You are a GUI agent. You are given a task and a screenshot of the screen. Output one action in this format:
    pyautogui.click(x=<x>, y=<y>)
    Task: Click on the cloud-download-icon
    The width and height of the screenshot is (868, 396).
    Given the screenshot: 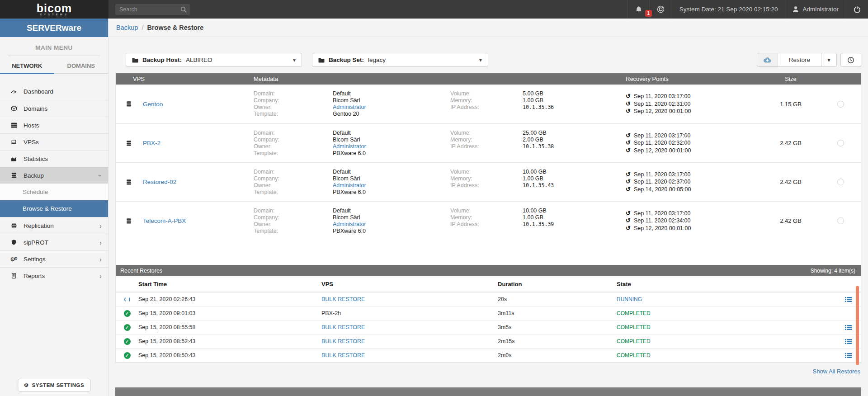 What is the action you would take?
    pyautogui.click(x=768, y=60)
    